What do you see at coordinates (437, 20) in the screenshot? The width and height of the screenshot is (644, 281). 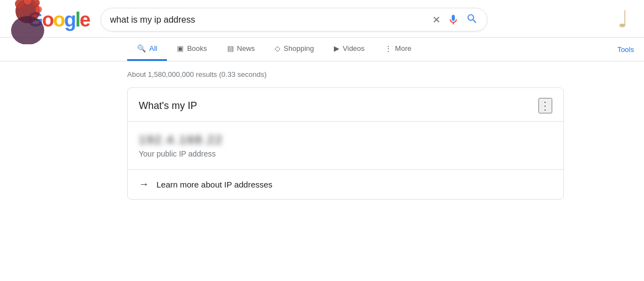 I see `clear-icon: ✕` at bounding box center [437, 20].